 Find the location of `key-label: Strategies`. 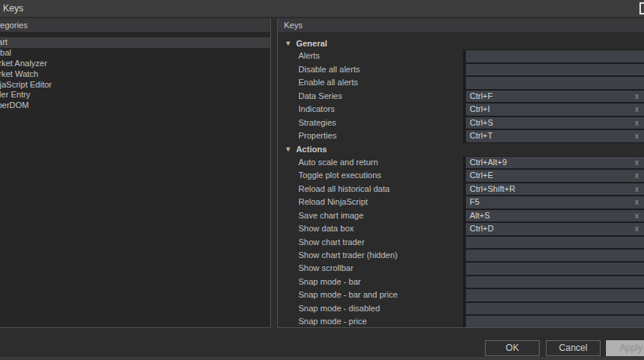

key-label: Strategies is located at coordinates (370, 123).